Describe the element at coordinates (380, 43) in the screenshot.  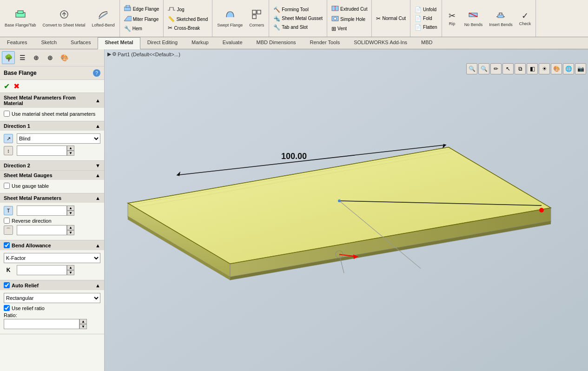
I see `tab-solidworks-add-ins: SOLIDWORKS Add-Ins` at that location.